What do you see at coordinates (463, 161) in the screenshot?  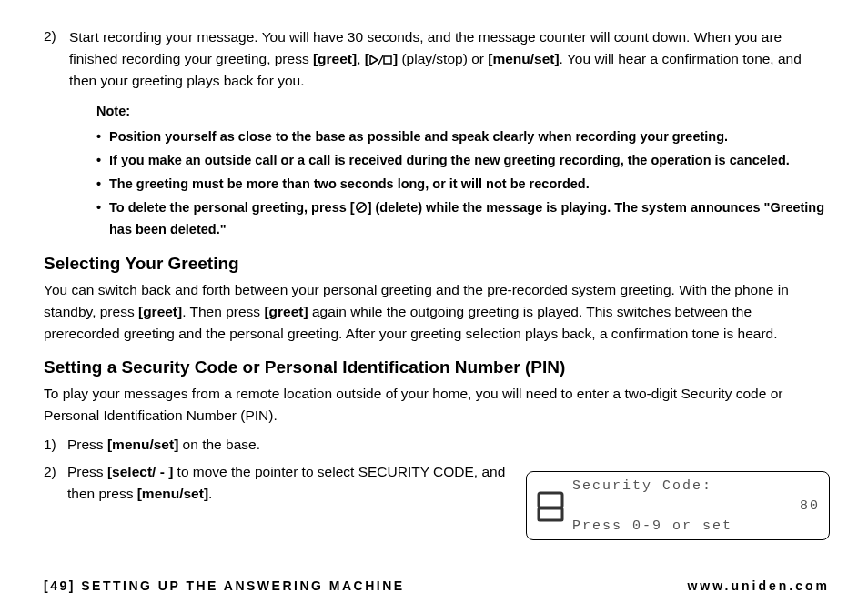 I see `note-item: If you make an outside call or a call is…` at bounding box center [463, 161].